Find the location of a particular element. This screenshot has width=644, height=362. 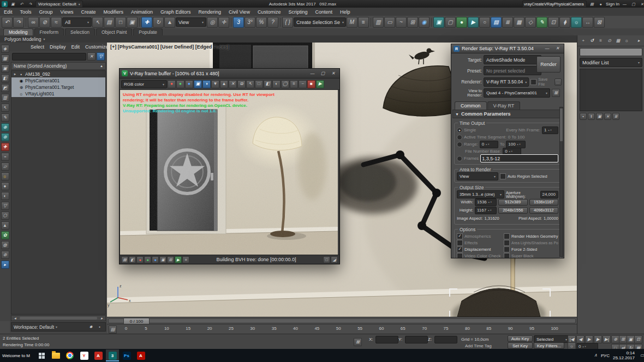

reference-coordinate-dropdown: View▾ is located at coordinates (191, 22).